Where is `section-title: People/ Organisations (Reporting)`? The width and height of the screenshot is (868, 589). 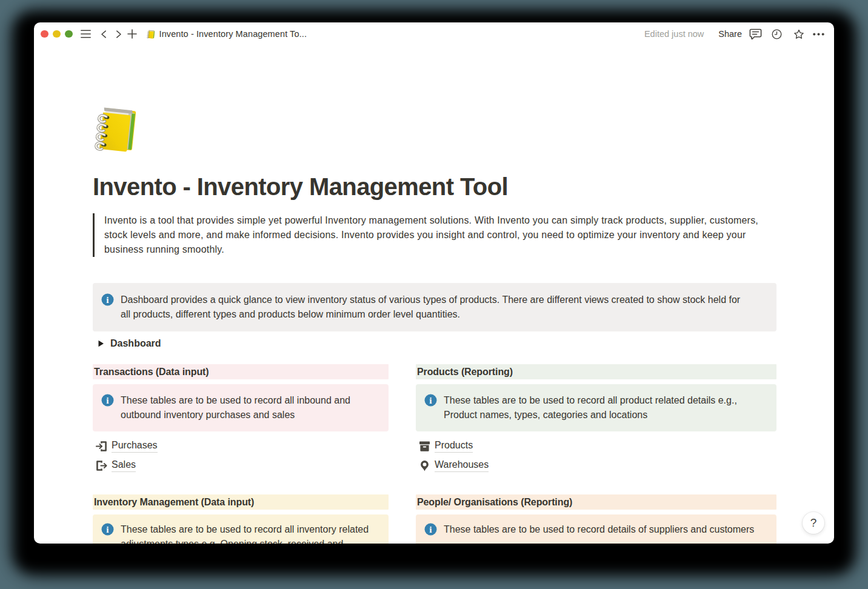
section-title: People/ Organisations (Reporting) is located at coordinates (495, 502).